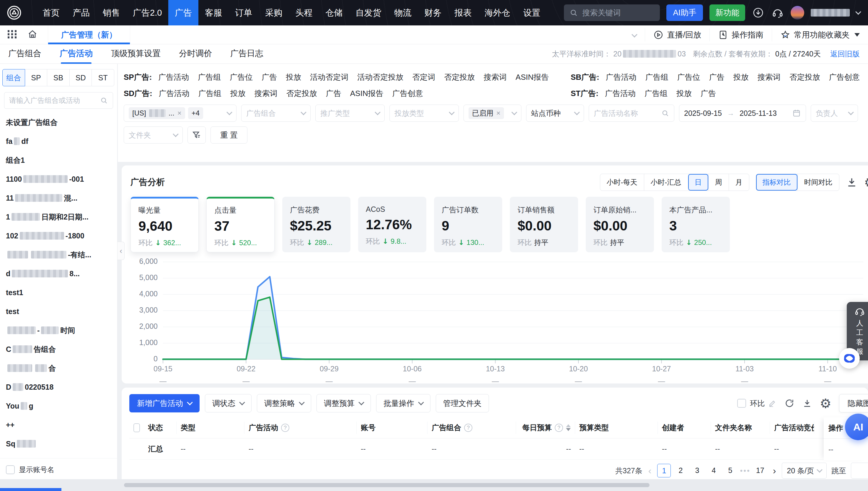  What do you see at coordinates (81, 13) in the screenshot?
I see `nav-item: 产品` at bounding box center [81, 13].